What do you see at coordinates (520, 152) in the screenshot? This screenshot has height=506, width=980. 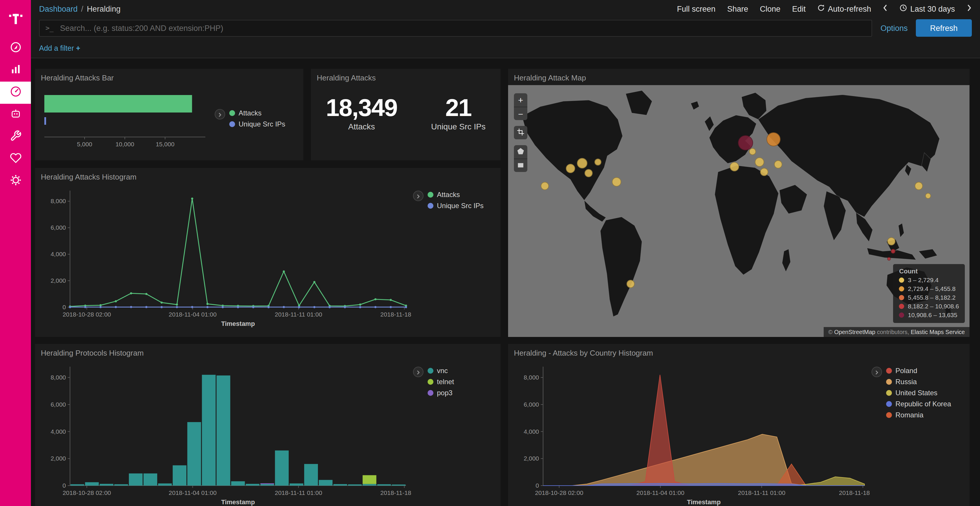 I see `draw-polygon-button` at bounding box center [520, 152].